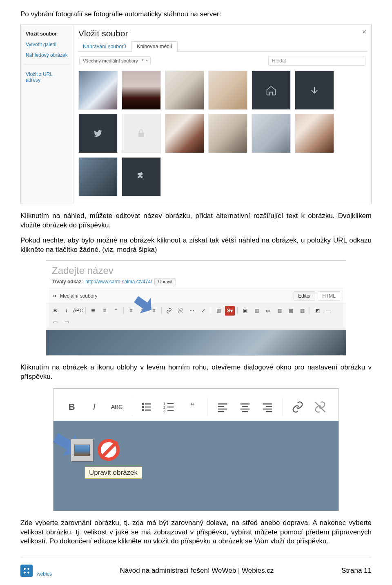 The height and width of the screenshot is (585, 392). What do you see at coordinates (105, 311) in the screenshot?
I see `ol-icon: ≡` at bounding box center [105, 311].